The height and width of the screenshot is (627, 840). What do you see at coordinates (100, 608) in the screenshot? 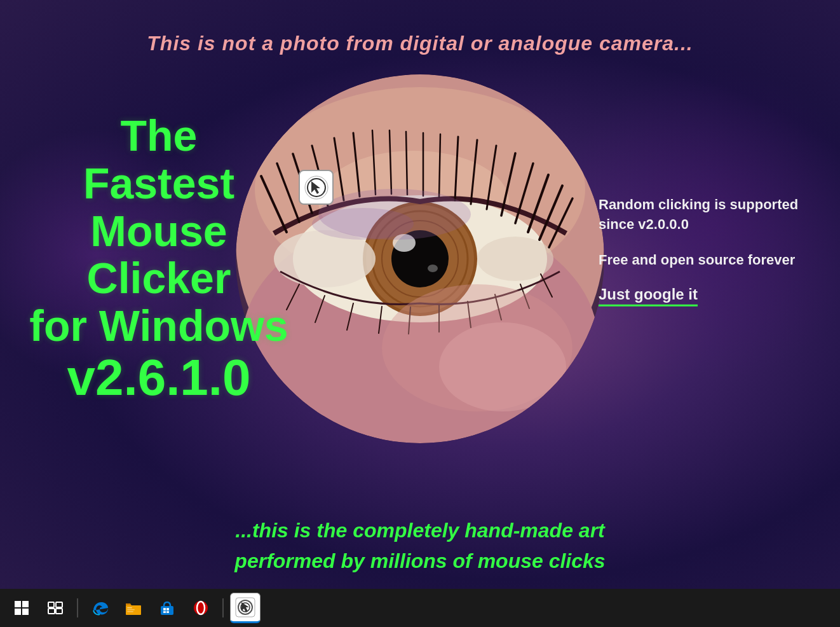
I see `taskbar-edge` at bounding box center [100, 608].